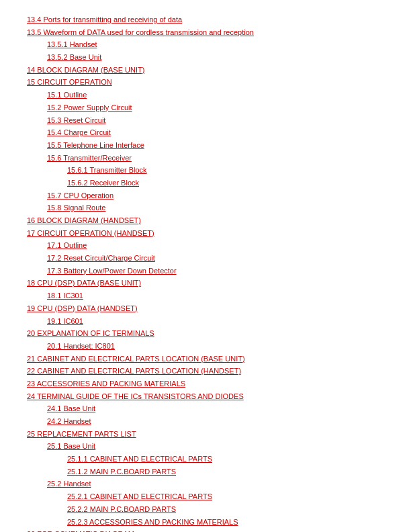 The width and height of the screenshot is (411, 532). What do you see at coordinates (120, 496) in the screenshot?
I see `toc-item-text: 25.2.1 CABINET AND ELECTRICAL PARTS` at bounding box center [120, 496].